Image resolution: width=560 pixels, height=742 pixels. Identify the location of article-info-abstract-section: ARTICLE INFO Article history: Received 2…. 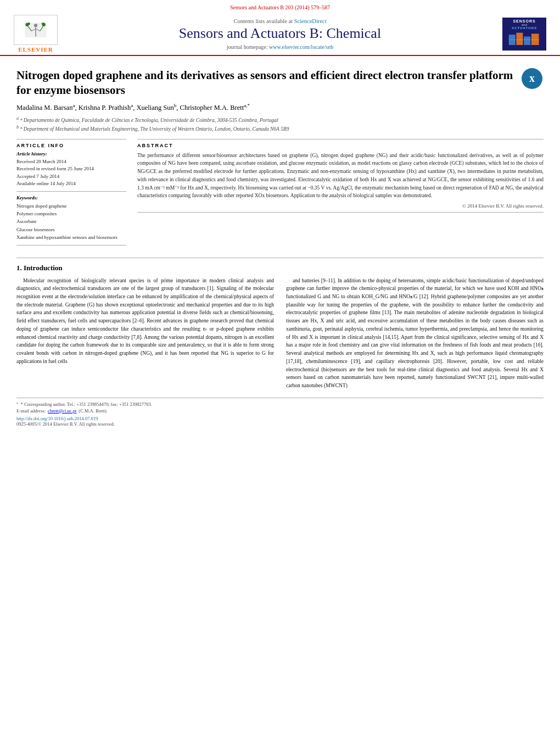
(280, 194).